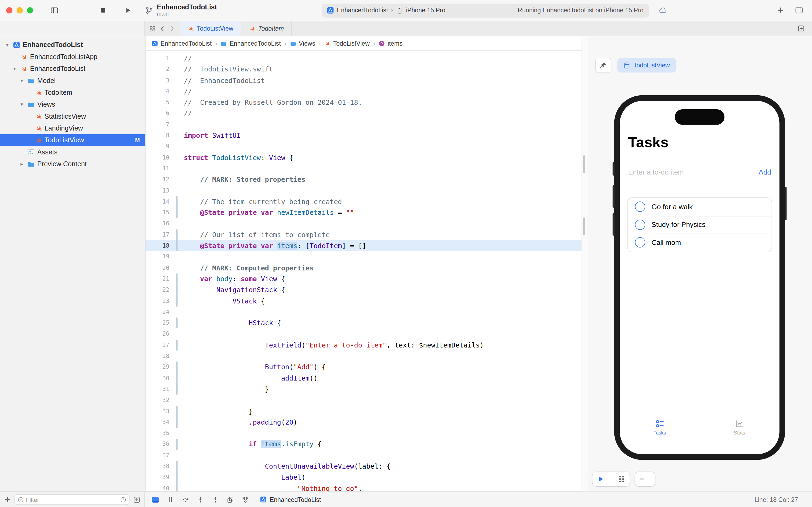 The height and width of the screenshot is (507, 812). I want to click on code-line-10: 10struct TodoListView: View {, so click(363, 158).